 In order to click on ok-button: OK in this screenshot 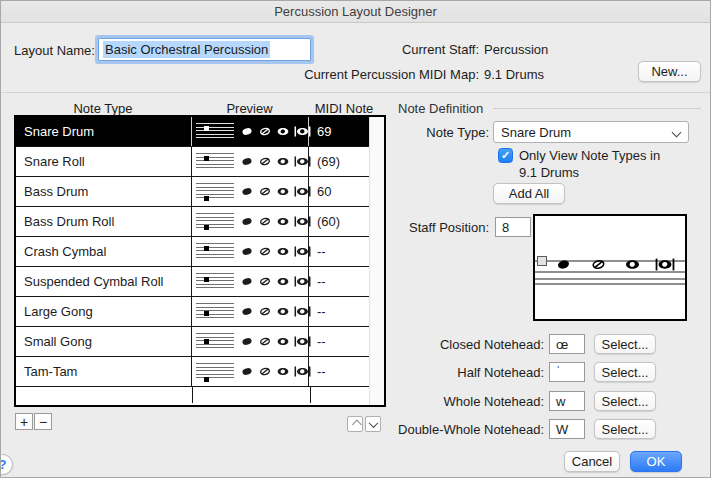, I will do `click(656, 462)`.